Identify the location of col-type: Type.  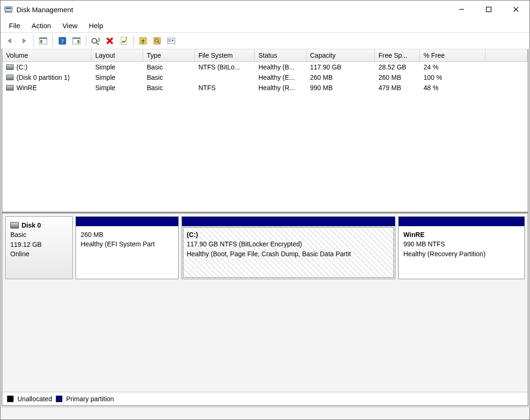
(169, 55).